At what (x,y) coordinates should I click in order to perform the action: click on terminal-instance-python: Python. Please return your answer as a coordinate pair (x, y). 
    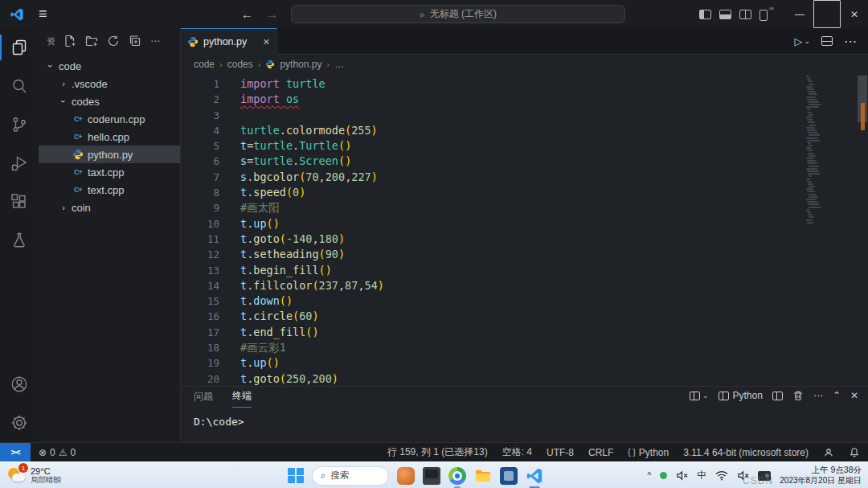
    Looking at the image, I should click on (741, 396).